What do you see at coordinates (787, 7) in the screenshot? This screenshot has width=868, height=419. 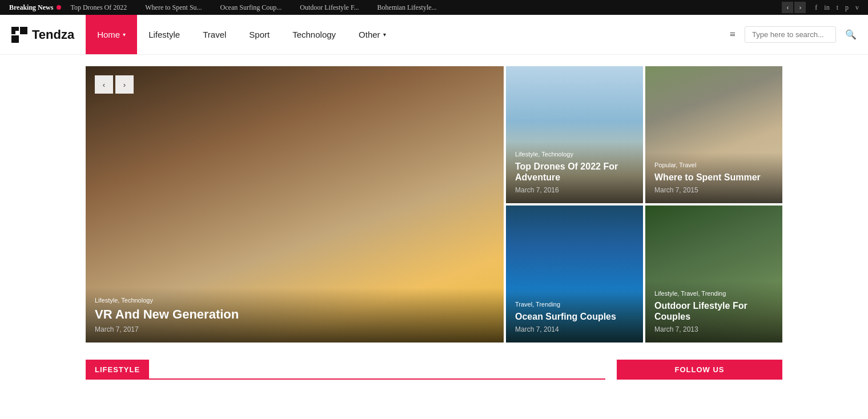 I see `ticker-prev-button: ‹` at bounding box center [787, 7].